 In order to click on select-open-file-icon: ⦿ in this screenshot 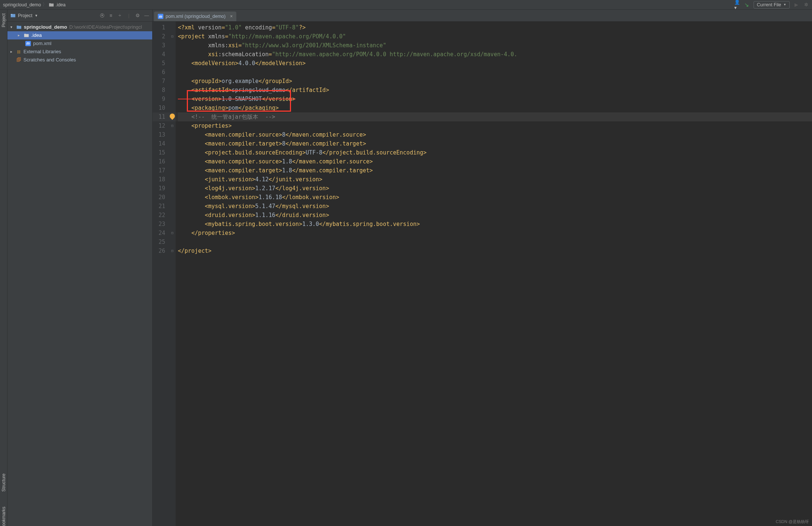, I will do `click(102, 16)`.